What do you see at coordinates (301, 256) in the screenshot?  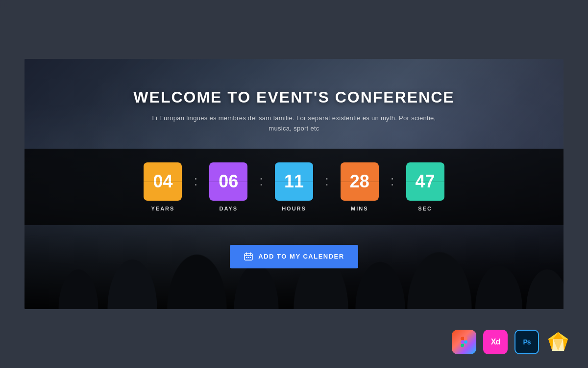 I see `cta-button-label: ADD TO MY CALENDER` at bounding box center [301, 256].